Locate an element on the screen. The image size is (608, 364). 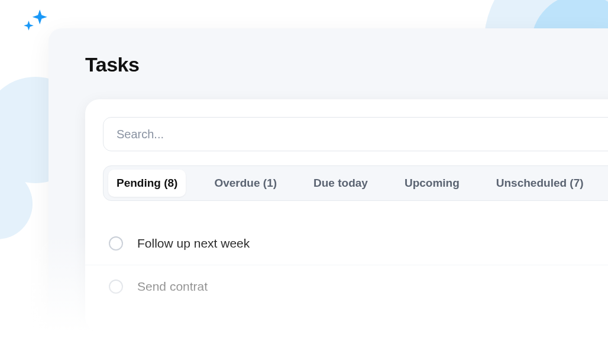
page-title: Tasks is located at coordinates (112, 65).